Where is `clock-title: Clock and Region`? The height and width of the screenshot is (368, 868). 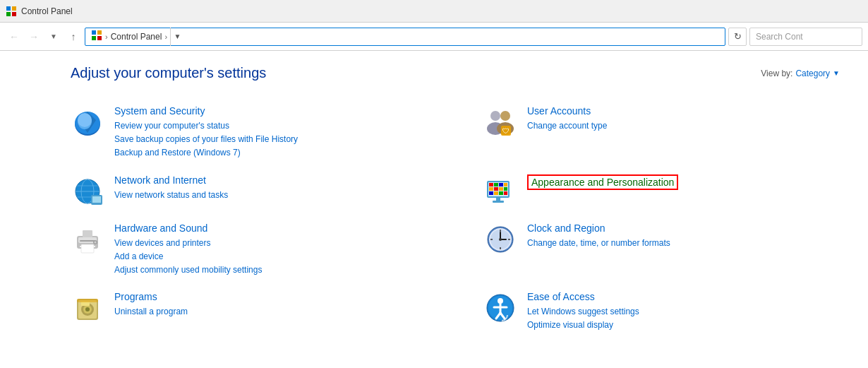 clock-title: Clock and Region is located at coordinates (683, 228).